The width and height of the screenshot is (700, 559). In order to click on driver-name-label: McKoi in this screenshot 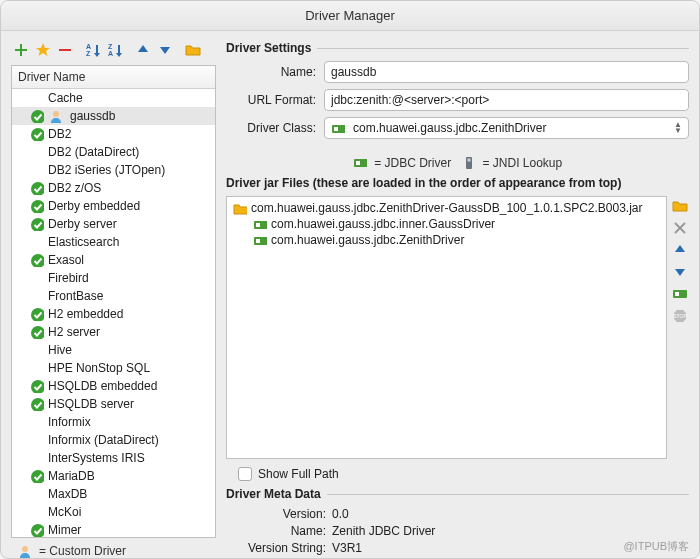, I will do `click(64, 512)`.